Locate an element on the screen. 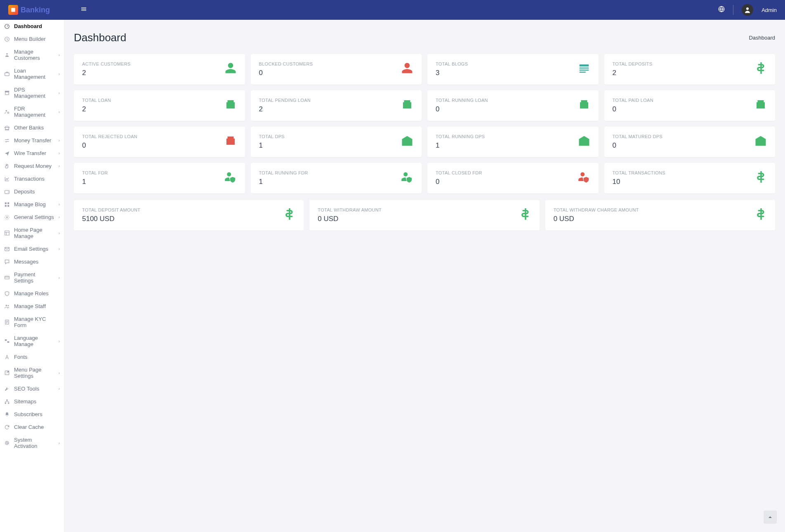 The height and width of the screenshot is (532, 785). sidebar-item-label: FDR Management is located at coordinates (34, 112).